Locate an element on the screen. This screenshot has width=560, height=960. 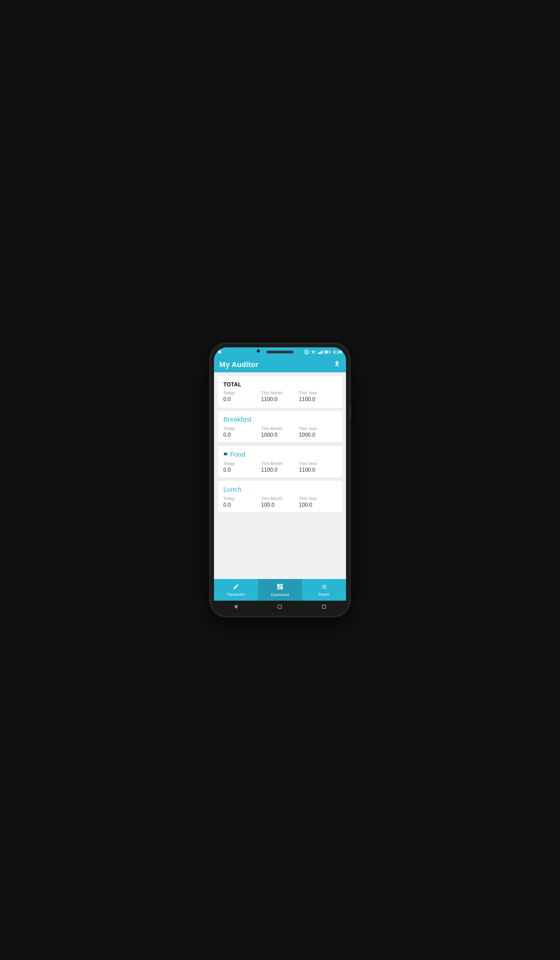
total-stats-row: Today 0.0 This Month 1100.0 This Year 11… is located at coordinates (280, 396).